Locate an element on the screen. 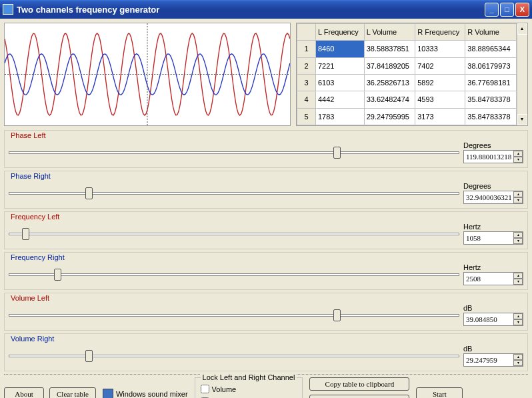  table-row: 5178329.24795995317335.84783378 is located at coordinates (407, 116).